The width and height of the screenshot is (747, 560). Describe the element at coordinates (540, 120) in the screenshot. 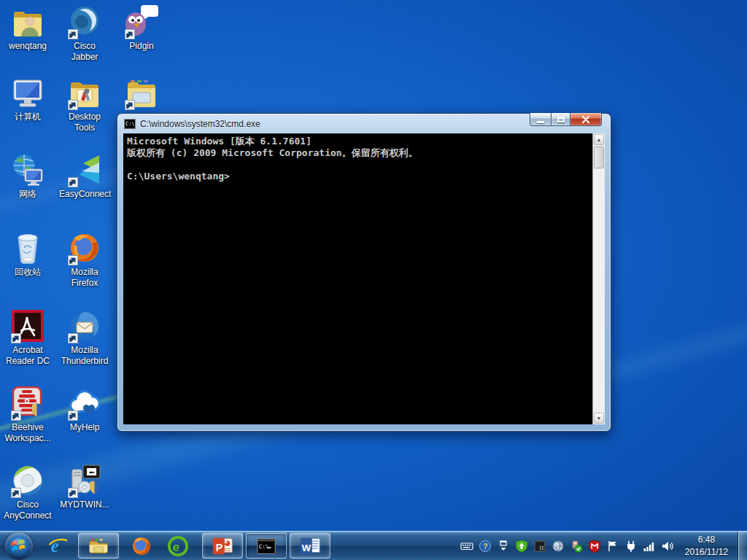

I see `minimize-button` at that location.